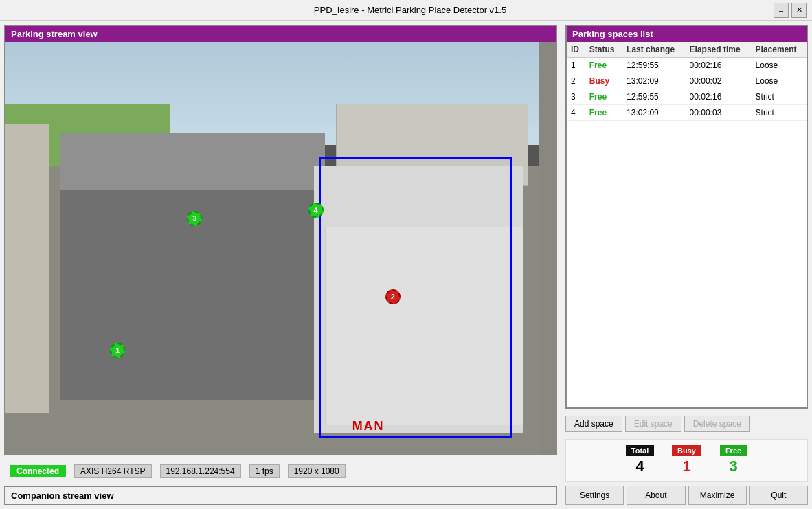 The width and height of the screenshot is (812, 509). What do you see at coordinates (113, 471) in the screenshot?
I see `codec-info: AXIS H264 RTSP` at bounding box center [113, 471].